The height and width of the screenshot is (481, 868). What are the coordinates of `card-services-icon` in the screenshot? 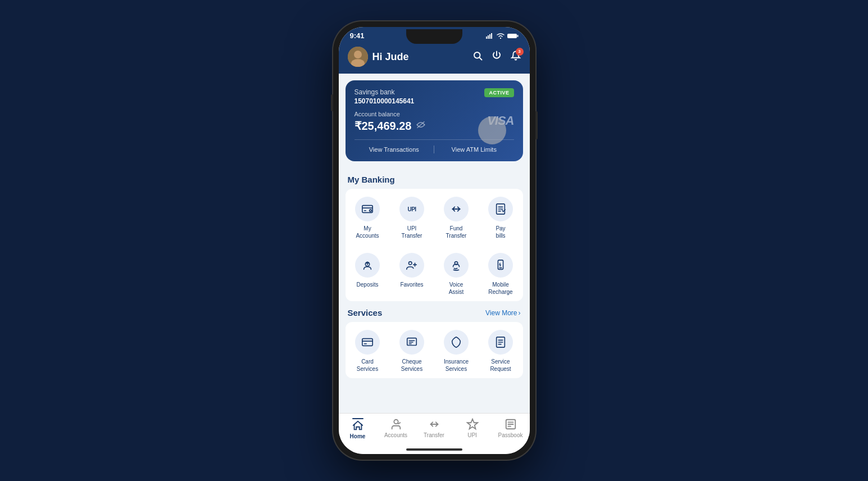 It's located at (367, 342).